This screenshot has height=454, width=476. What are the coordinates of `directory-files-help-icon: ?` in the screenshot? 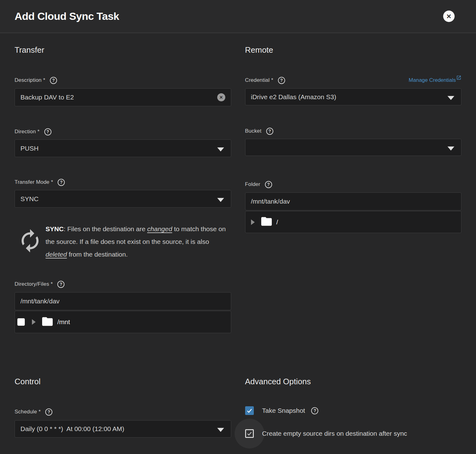 It's located at (61, 284).